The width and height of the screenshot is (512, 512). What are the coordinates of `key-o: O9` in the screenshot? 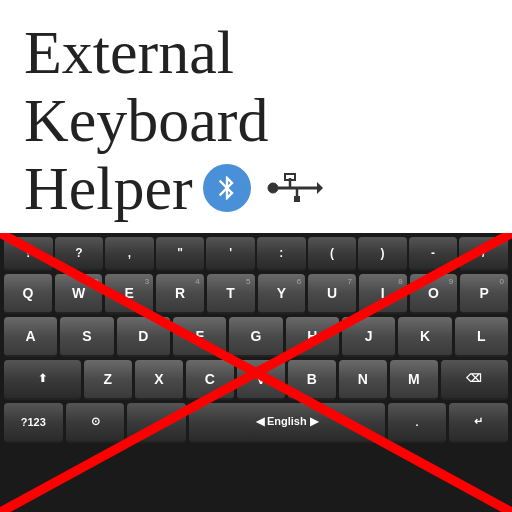 It's located at (434, 294).